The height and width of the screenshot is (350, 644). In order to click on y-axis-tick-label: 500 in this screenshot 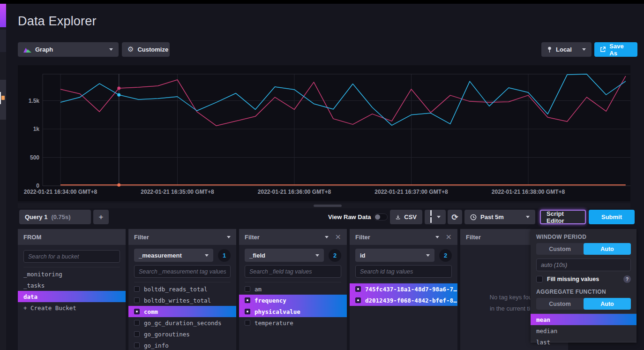, I will do `click(35, 158)`.